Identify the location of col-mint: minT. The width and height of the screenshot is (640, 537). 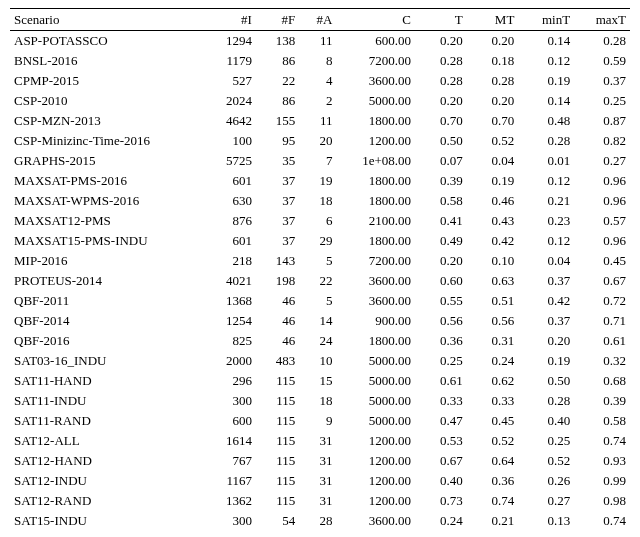
(546, 20).